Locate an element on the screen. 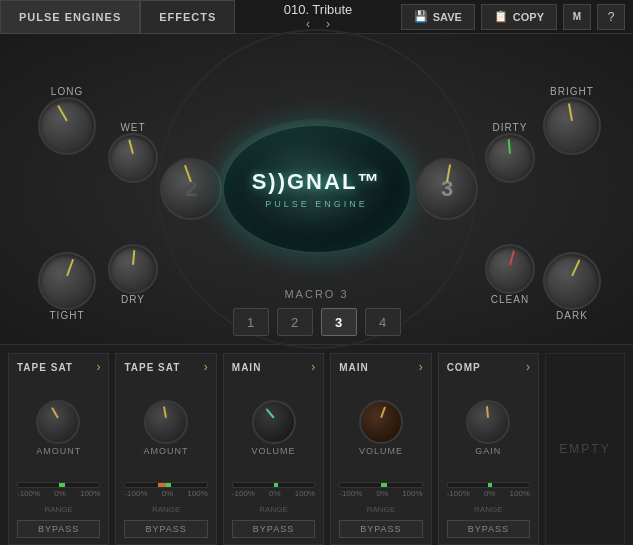 The width and height of the screenshot is (633, 545). tab-1: 1 is located at coordinates (251, 322).